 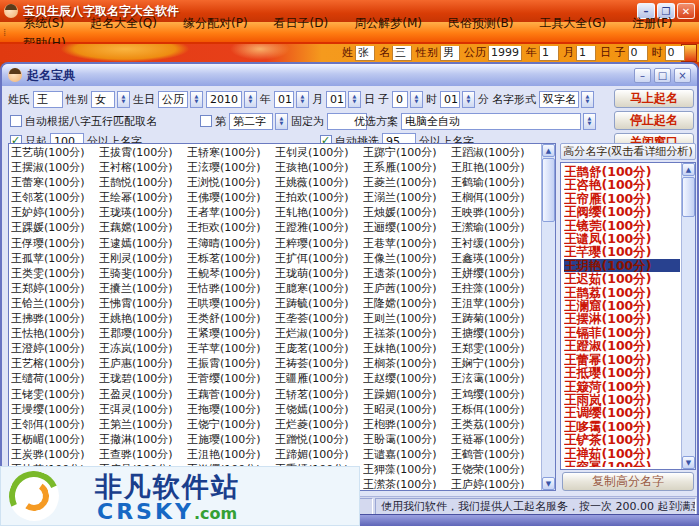 What do you see at coordinates (402, 54) in the screenshot?
I see `background-field-input: 三` at bounding box center [402, 54].